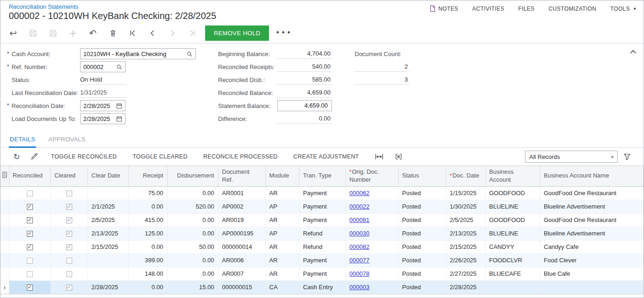  Describe the element at coordinates (53, 33) in the screenshot. I see `save-button` at that location.